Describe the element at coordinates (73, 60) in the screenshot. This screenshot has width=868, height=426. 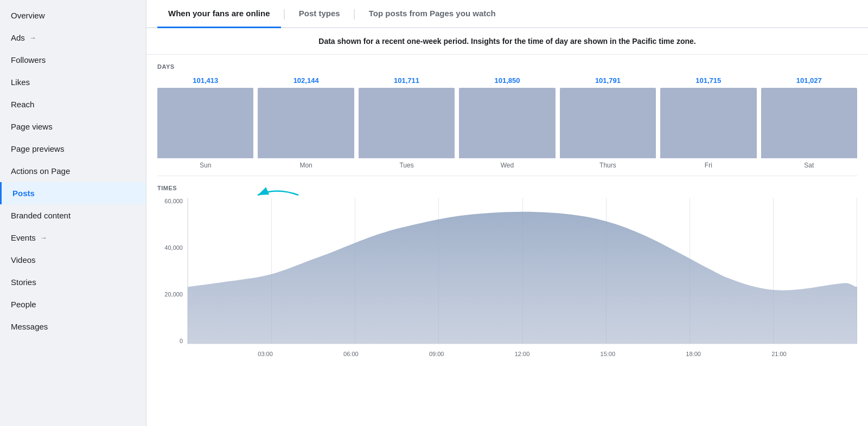
I see `sidebar-item-followers: Followers` at that location.